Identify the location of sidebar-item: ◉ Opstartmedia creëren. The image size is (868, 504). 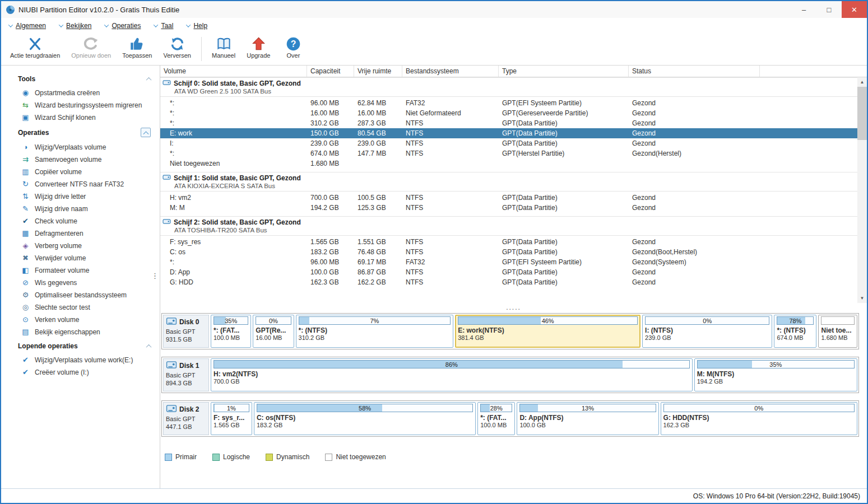
(81, 93).